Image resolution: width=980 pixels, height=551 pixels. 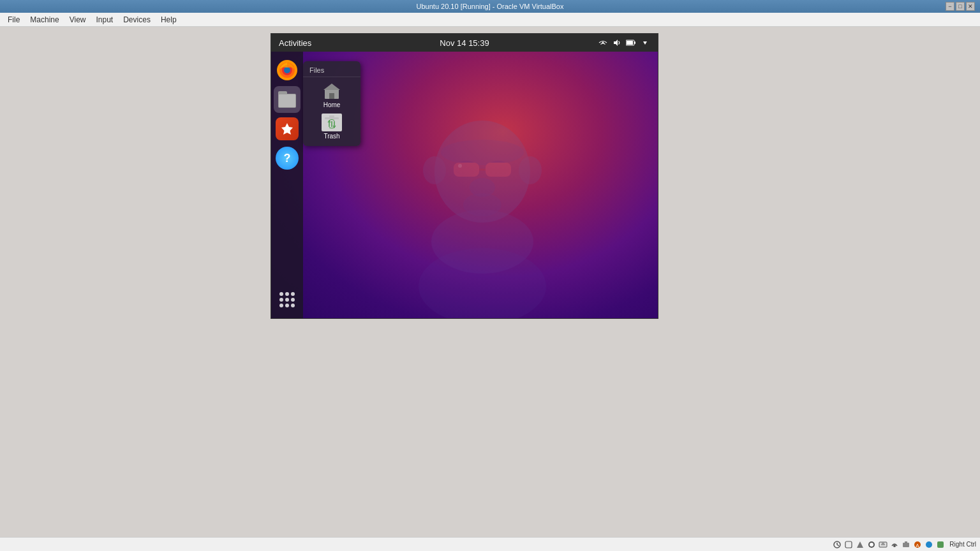 What do you see at coordinates (490, 6) in the screenshot?
I see `window-title: Ubuntu 20.10 [Running] - Oracle VM Virtu…` at bounding box center [490, 6].